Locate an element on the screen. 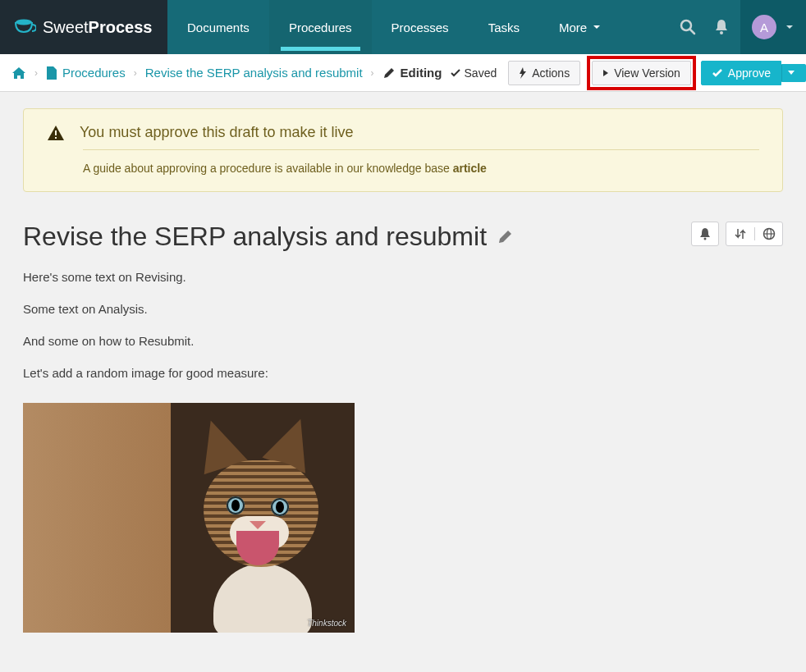 This screenshot has width=806, height=672. home-icon is located at coordinates (19, 73).